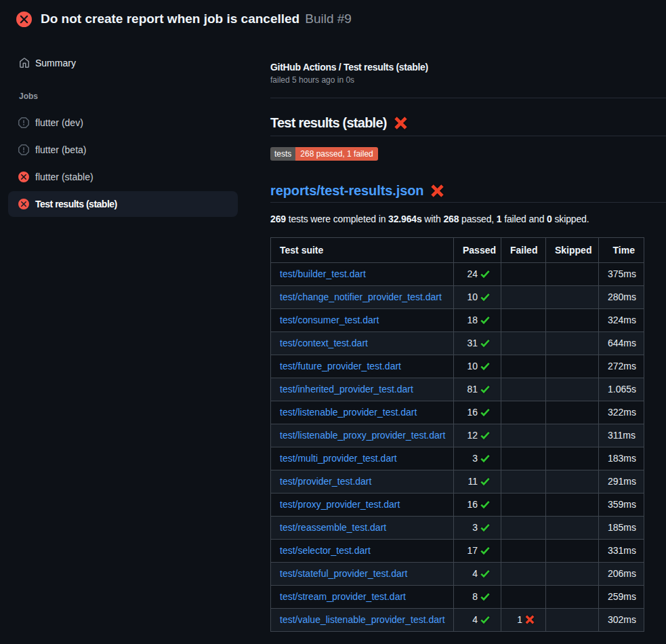 This screenshot has height=644, width=666. Describe the element at coordinates (136, 127) in the screenshot. I see `sidebar: Summary Jobs flutter (dev)flutter (beta)…` at that location.